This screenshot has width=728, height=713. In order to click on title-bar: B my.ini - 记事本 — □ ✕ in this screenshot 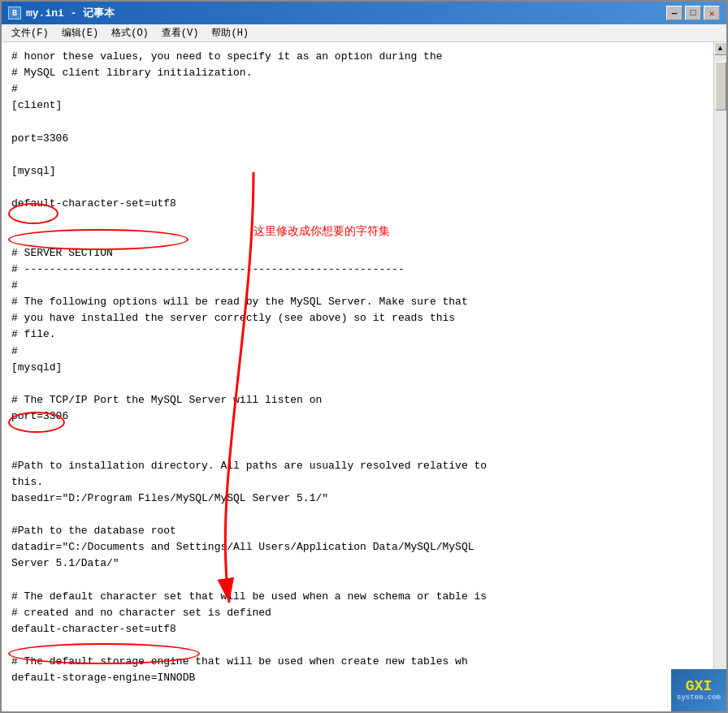, I will do `click(364, 13)`.